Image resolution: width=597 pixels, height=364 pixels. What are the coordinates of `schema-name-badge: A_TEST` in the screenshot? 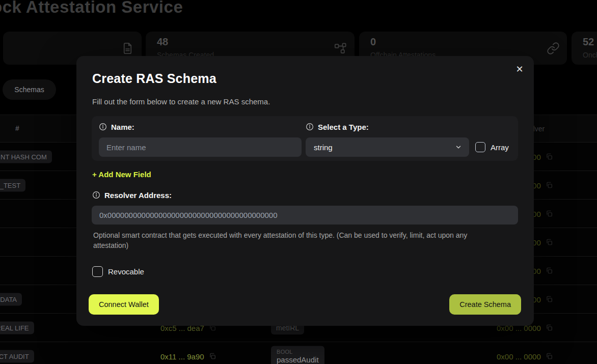 It's located at (13, 185).